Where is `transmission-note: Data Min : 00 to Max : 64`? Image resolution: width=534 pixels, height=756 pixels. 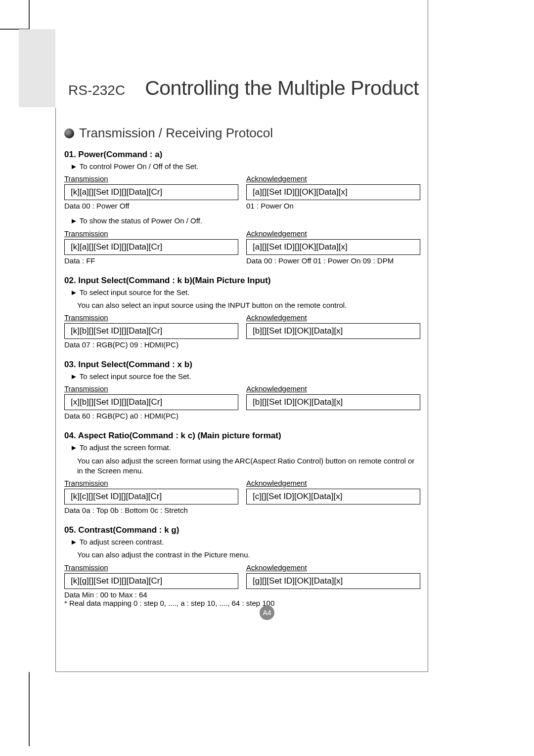
transmission-note: Data Min : 00 to Max : 64 is located at coordinates (151, 595).